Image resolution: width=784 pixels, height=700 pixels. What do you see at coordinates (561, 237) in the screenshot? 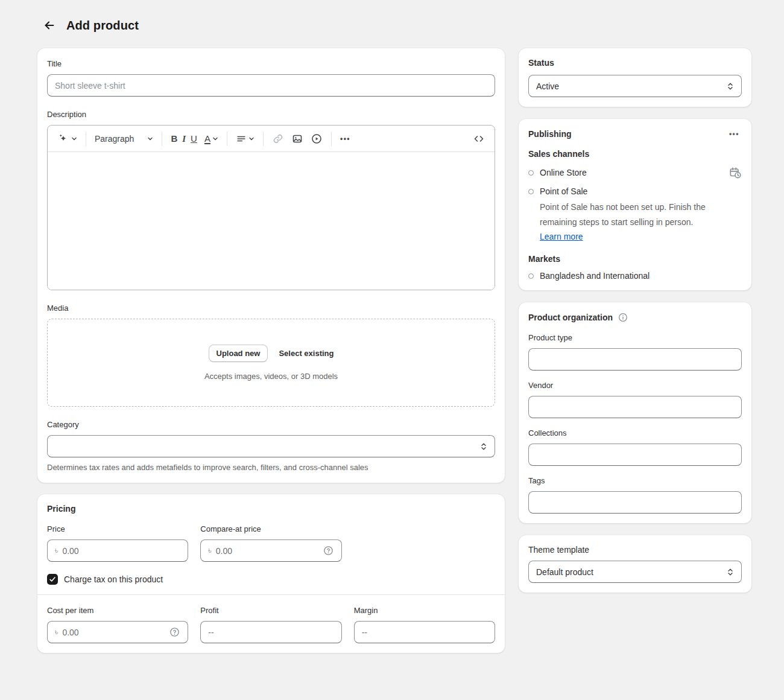
I see `learn-more-link: Learn more` at bounding box center [561, 237].